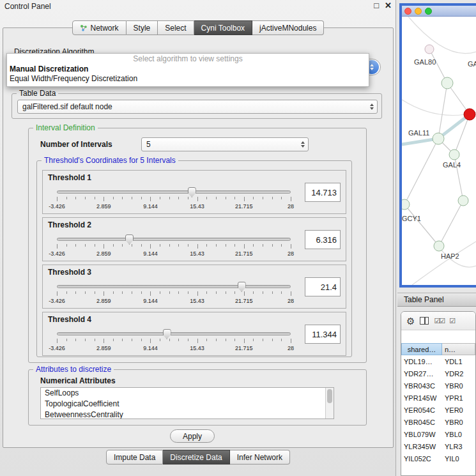  What do you see at coordinates (439, 321) in the screenshot?
I see `select-all-checkboxes-icon: ☑☑` at bounding box center [439, 321].